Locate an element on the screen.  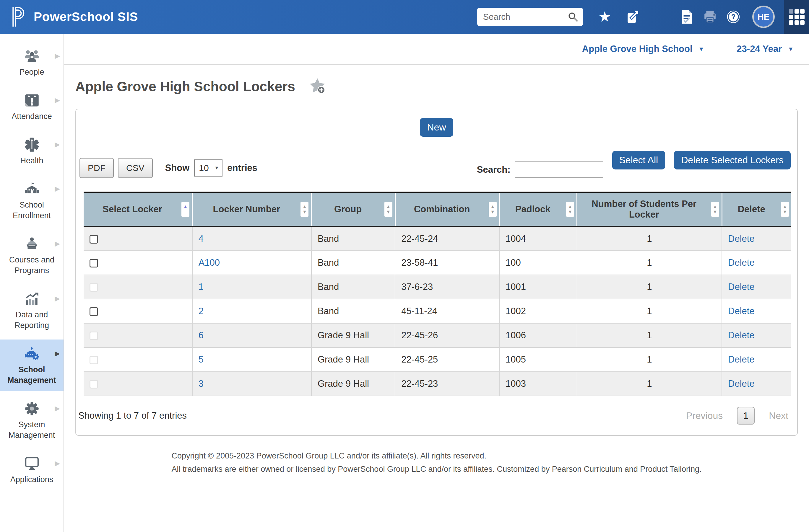
delete-selected-lockers-button: Delete Selected Lockers is located at coordinates (732, 160).